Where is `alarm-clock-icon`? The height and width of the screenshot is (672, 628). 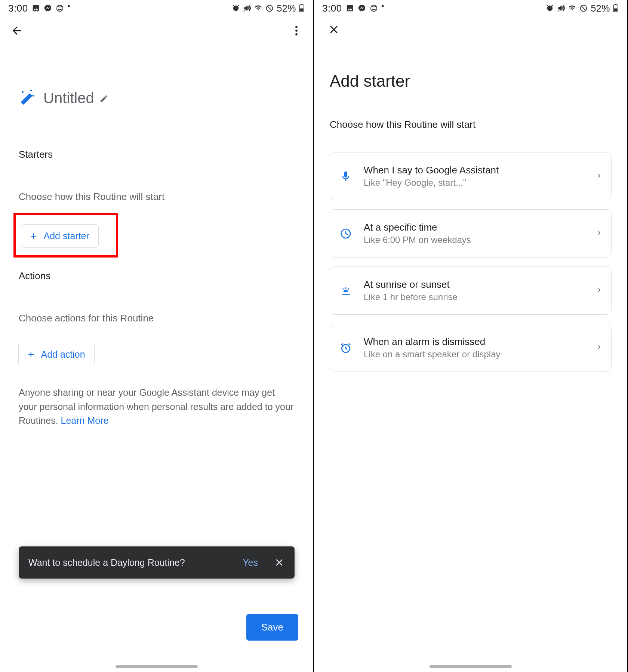 alarm-clock-icon is located at coordinates (346, 348).